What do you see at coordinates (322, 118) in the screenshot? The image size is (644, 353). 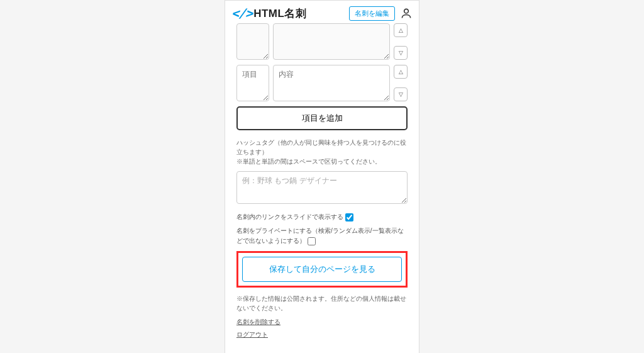 I see `add-item-button: 項目を追加` at bounding box center [322, 118].